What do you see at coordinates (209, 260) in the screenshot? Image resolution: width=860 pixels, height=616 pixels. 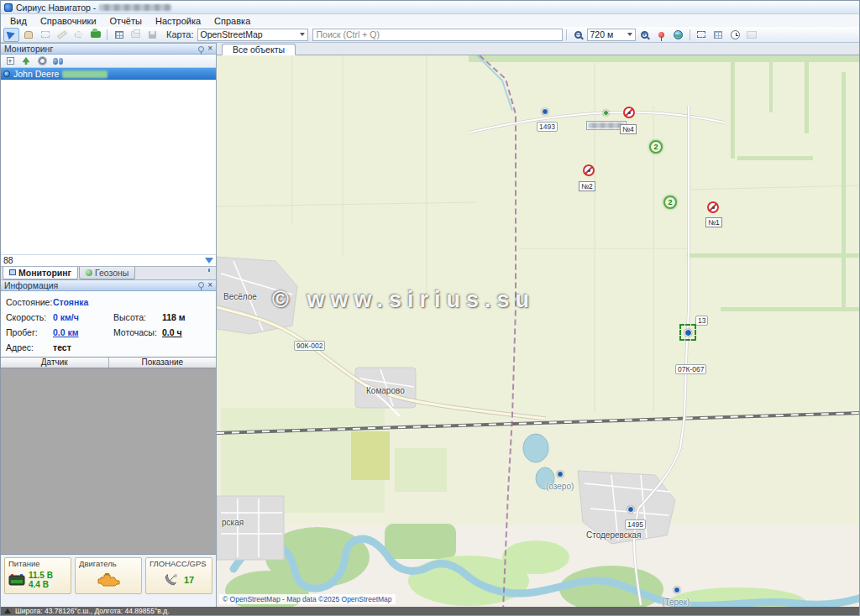 I see `filter-funnel-icon` at bounding box center [209, 260].